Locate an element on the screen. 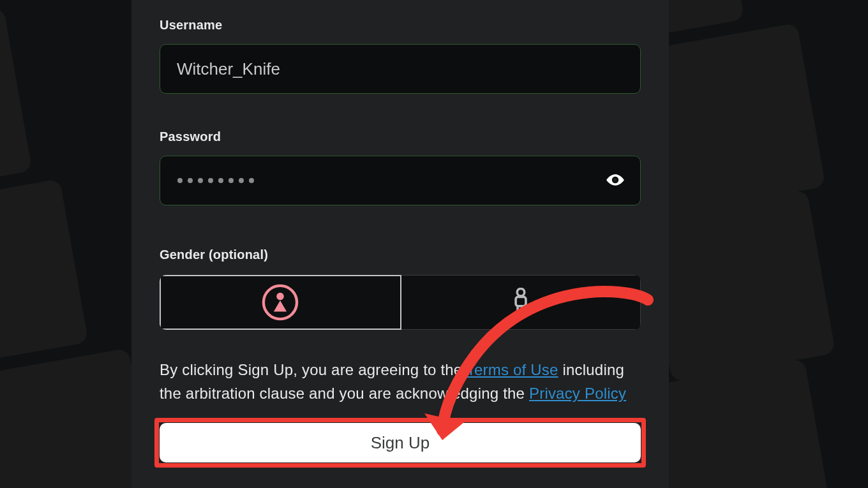 The image size is (868, 488). gender-option-male is located at coordinates (521, 302).